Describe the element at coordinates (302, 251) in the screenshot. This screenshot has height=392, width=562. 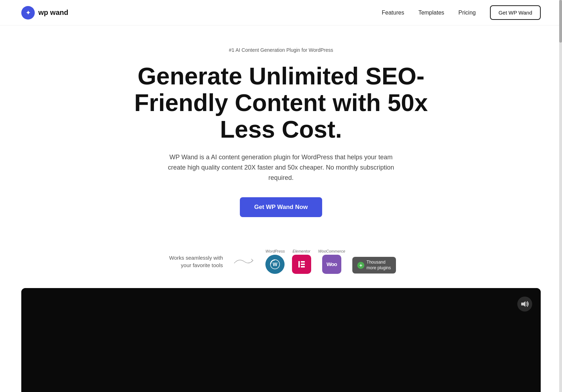
I see `elementor-label: Elementor` at that location.